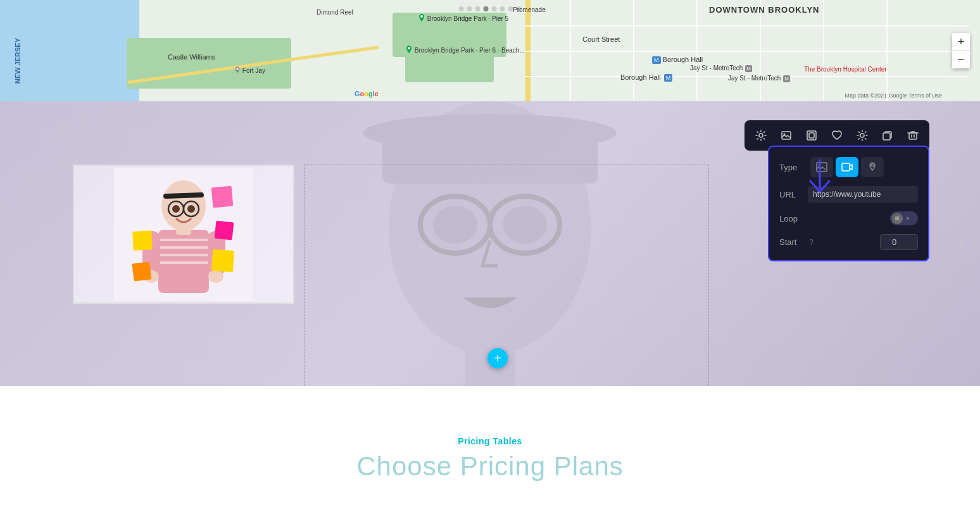  I want to click on bb-park5-label: Brooklyn Bridge Park · Pier 5, so click(463, 19).